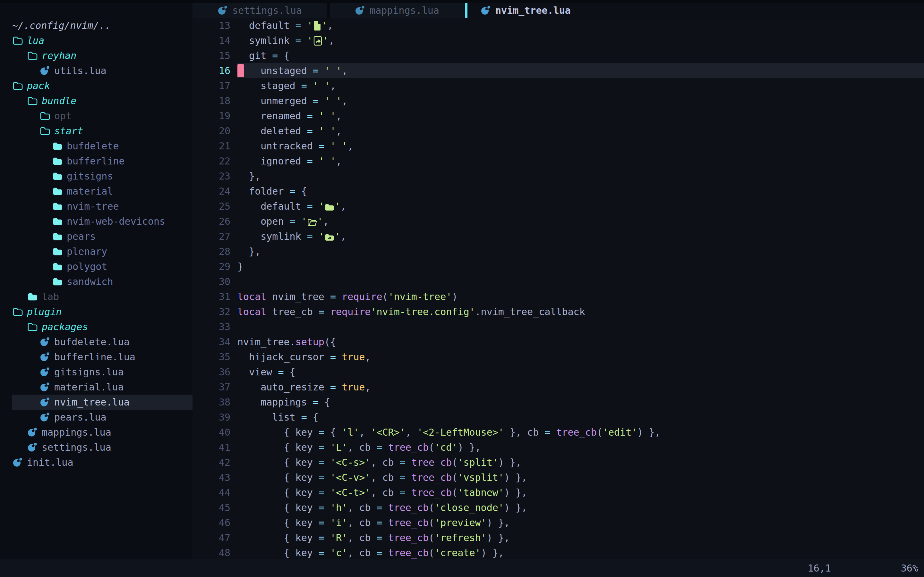 The height and width of the screenshot is (577, 924). Describe the element at coordinates (263, 372) in the screenshot. I see `line-text: view = {` at that location.